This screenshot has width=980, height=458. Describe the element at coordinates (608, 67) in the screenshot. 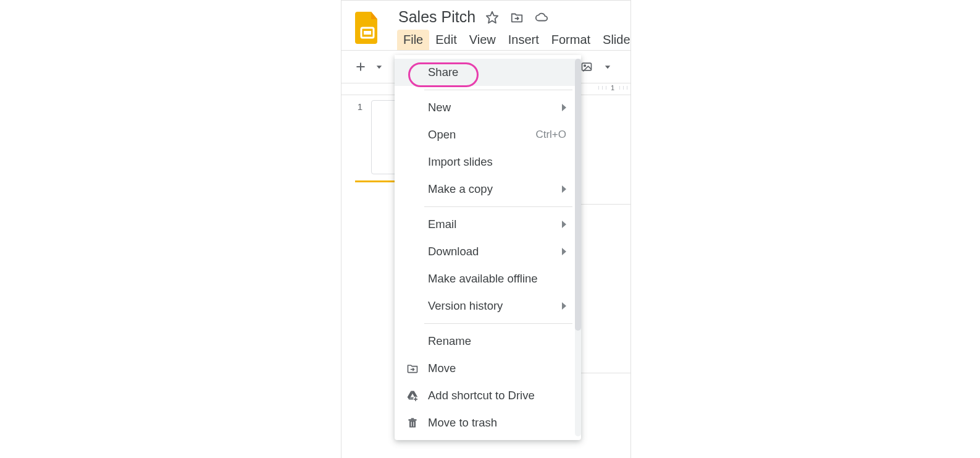

I see `insert-image-dropdown` at that location.